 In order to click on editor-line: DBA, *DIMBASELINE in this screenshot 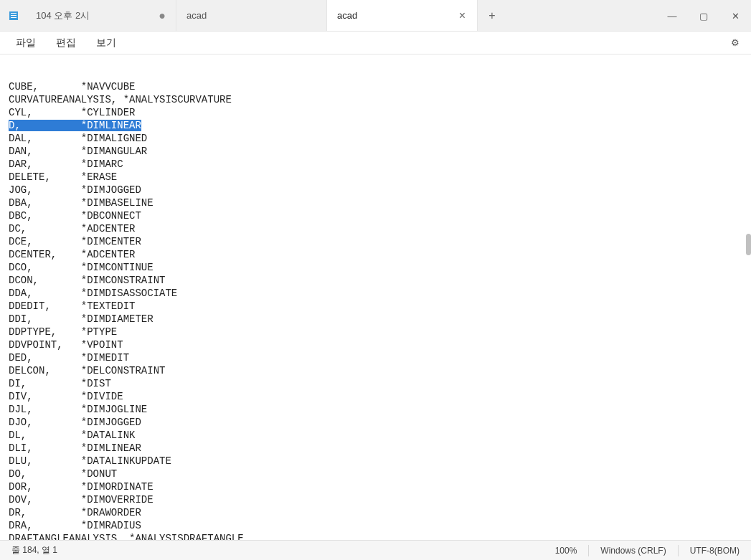, I will do `click(376, 203)`.